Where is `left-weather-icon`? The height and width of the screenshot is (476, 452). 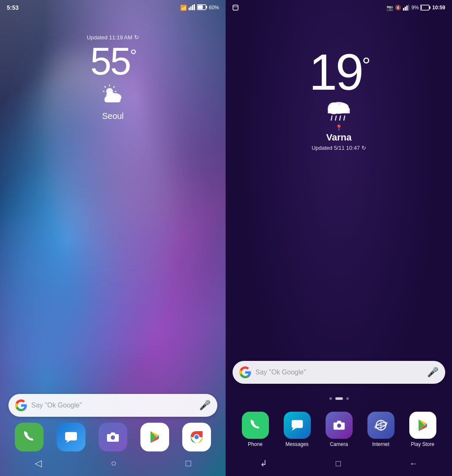
left-weather-icon is located at coordinates (113, 96).